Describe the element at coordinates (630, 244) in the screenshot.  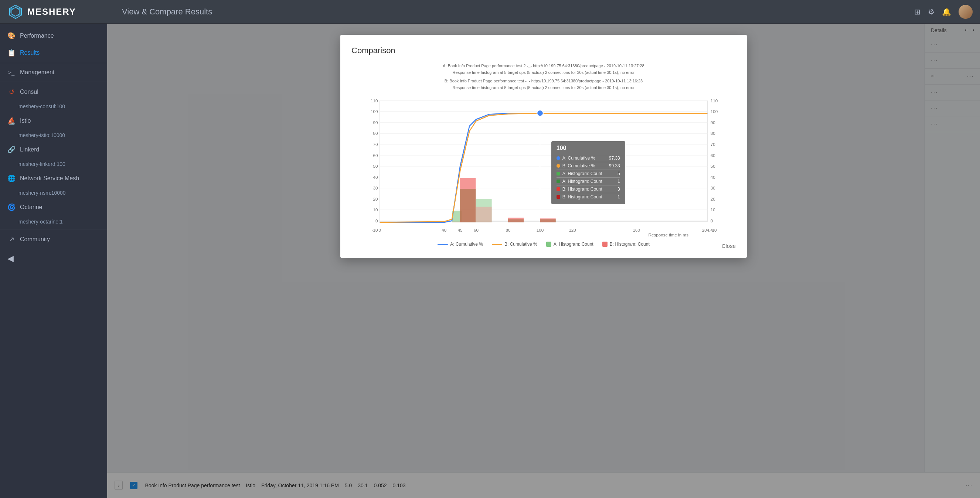
I see `legend-label-3: B: Histogram: Count` at that location.